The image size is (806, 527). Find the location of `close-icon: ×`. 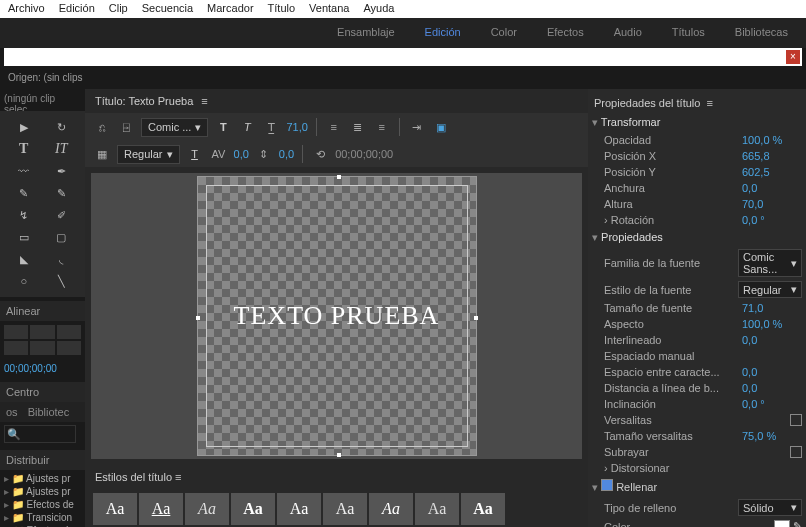

close-icon: × is located at coordinates (793, 57).